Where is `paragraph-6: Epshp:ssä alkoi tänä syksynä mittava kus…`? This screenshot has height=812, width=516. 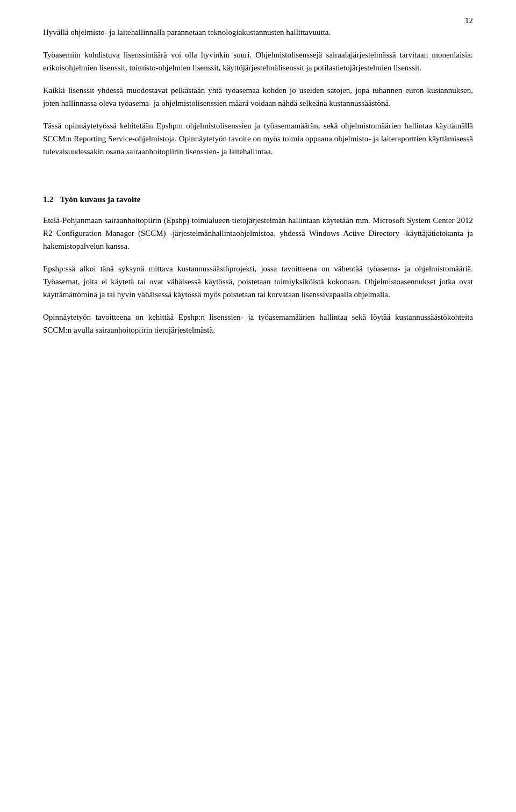
paragraph-6: Epshp:ssä alkoi tänä syksynä mittava kus… is located at coordinates (258, 282).